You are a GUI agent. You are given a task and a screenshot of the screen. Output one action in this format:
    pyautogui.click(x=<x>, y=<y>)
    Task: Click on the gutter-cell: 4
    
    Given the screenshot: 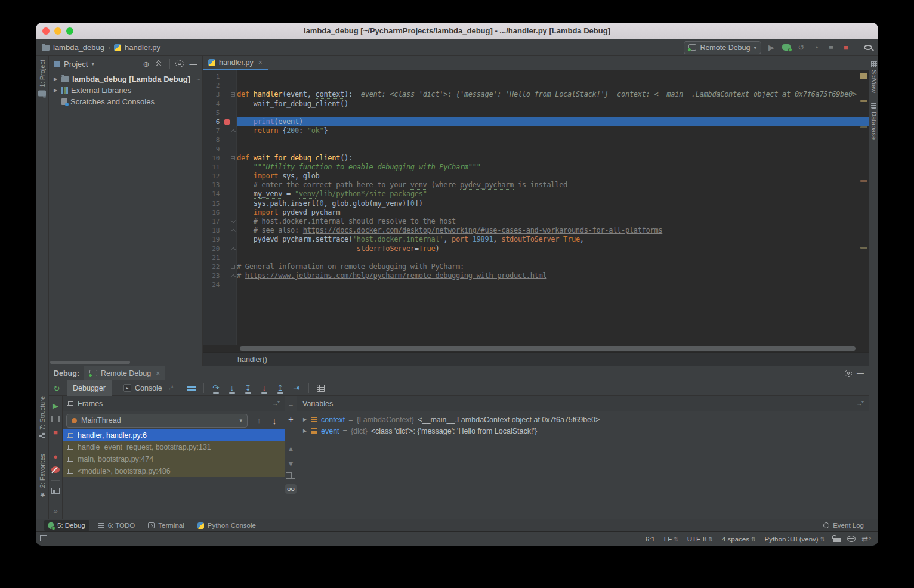 What is the action you would take?
    pyautogui.click(x=220, y=104)
    